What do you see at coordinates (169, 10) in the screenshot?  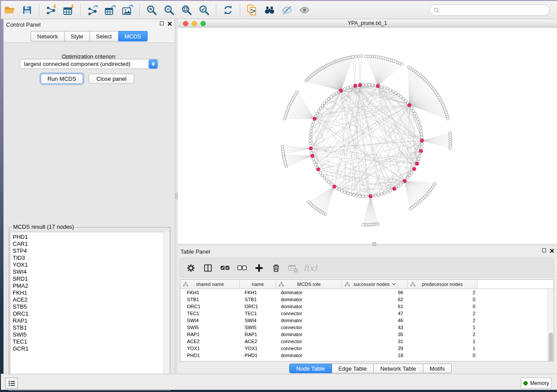 I see `zoom-out-button` at bounding box center [169, 10].